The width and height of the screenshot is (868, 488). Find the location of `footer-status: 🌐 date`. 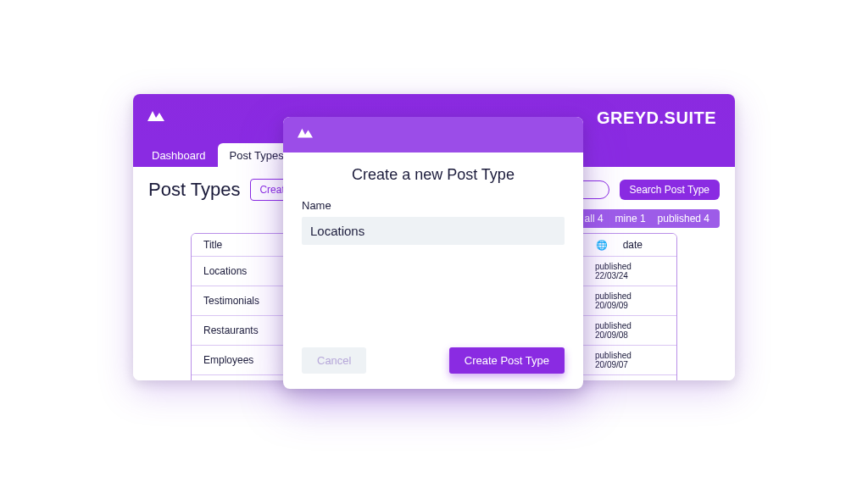

footer-status: 🌐 date is located at coordinates (630, 378).